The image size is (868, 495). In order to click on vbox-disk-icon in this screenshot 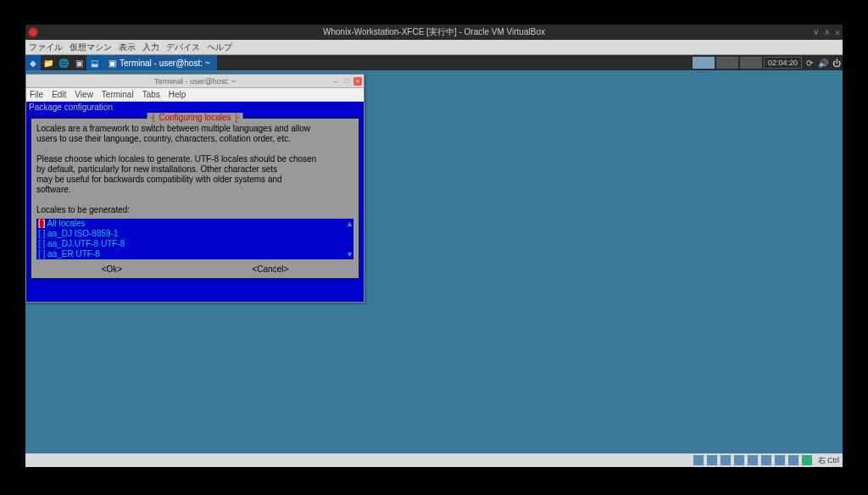, I will do `click(698, 460)`.